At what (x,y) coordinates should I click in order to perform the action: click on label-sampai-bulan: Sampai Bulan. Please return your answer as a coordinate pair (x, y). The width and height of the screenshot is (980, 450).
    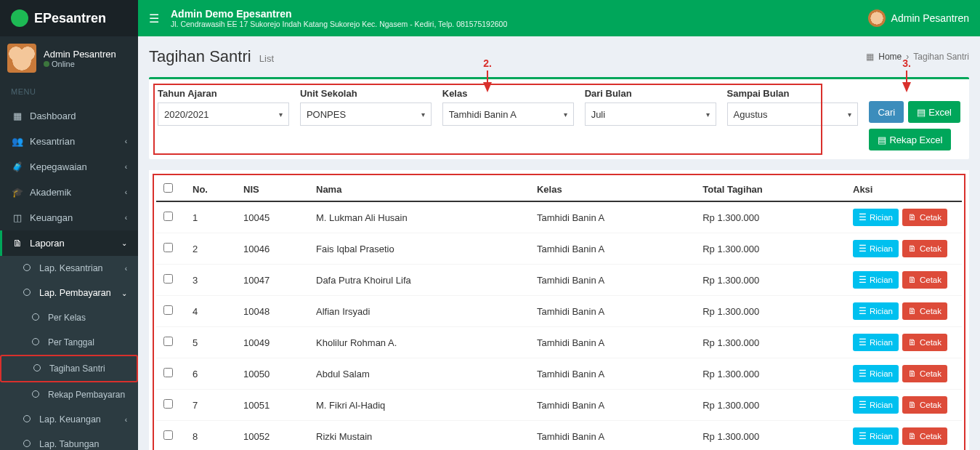
    Looking at the image, I should click on (793, 93).